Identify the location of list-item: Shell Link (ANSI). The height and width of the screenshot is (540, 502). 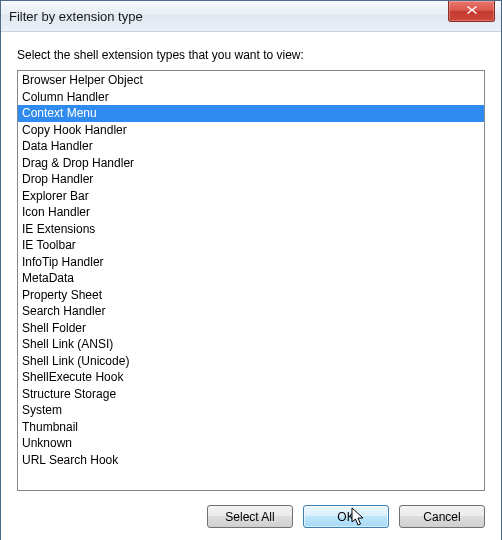
(251, 344).